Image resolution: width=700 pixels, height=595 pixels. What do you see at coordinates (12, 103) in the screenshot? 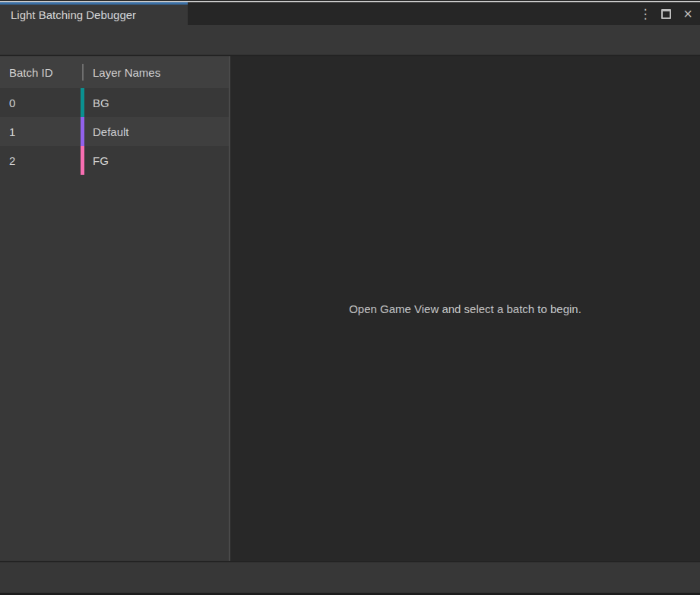
I see `batch-id-cell: 0` at bounding box center [12, 103].